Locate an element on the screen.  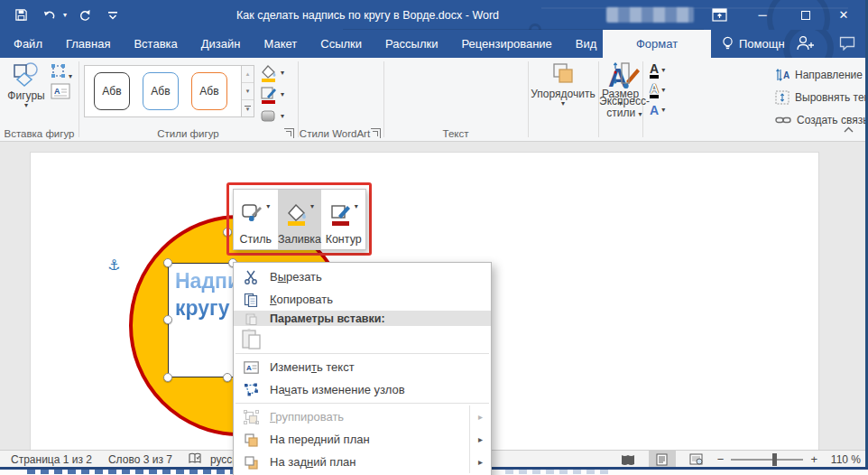
maximize-icon is located at coordinates (806, 15).